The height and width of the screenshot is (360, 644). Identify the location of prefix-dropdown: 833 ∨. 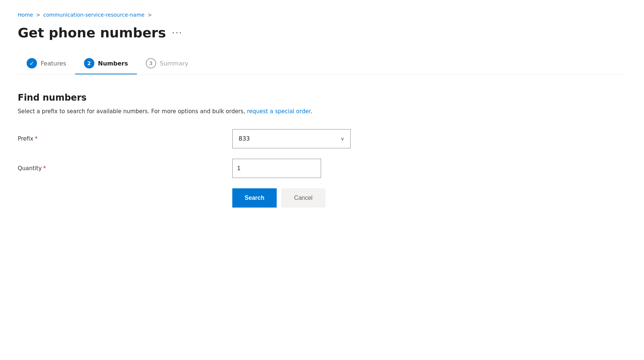
(291, 139).